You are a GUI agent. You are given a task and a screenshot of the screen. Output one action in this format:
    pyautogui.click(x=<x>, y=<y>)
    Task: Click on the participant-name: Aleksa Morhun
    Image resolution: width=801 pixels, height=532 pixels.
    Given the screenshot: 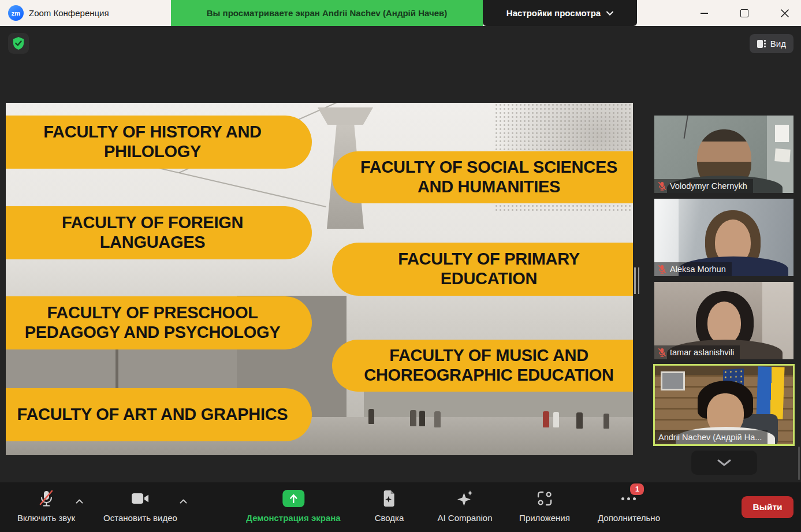 What is the action you would take?
    pyautogui.click(x=698, y=269)
    